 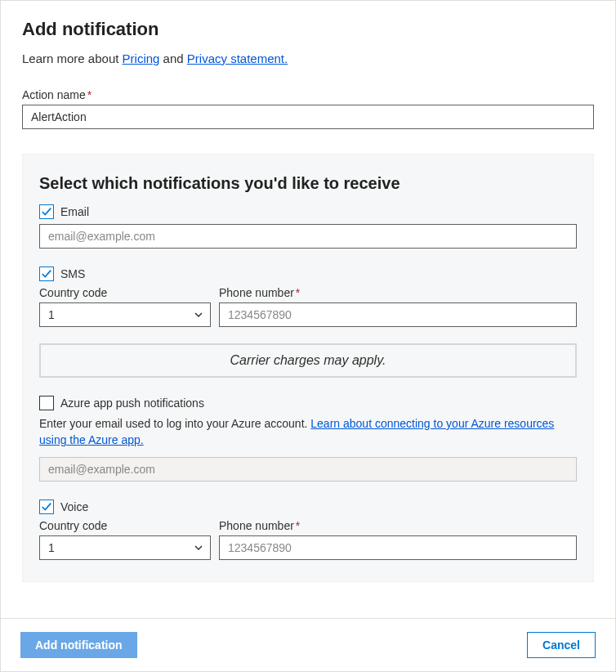 What do you see at coordinates (308, 469) in the screenshot?
I see `azure-push-email-input` at bounding box center [308, 469].